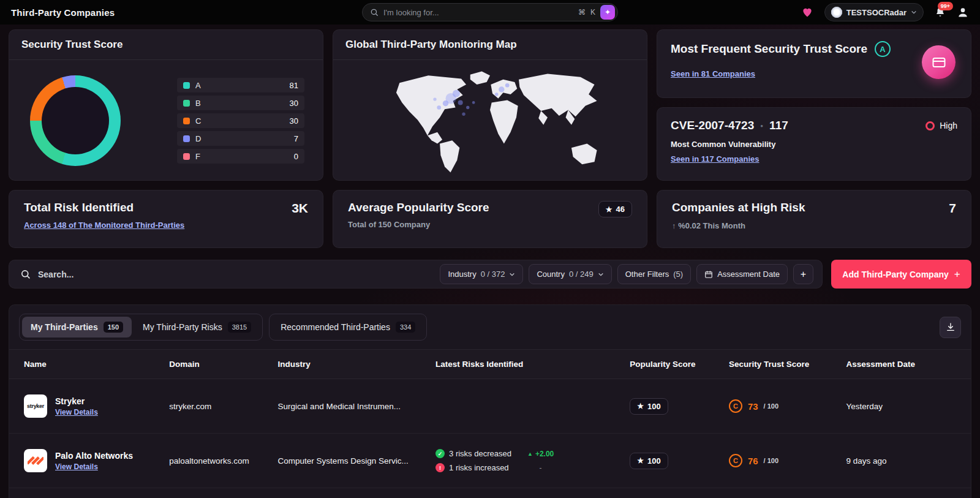 This screenshot has height=498, width=980. What do you see at coordinates (940, 12) in the screenshot?
I see `notifications-button: 99+` at bounding box center [940, 12].